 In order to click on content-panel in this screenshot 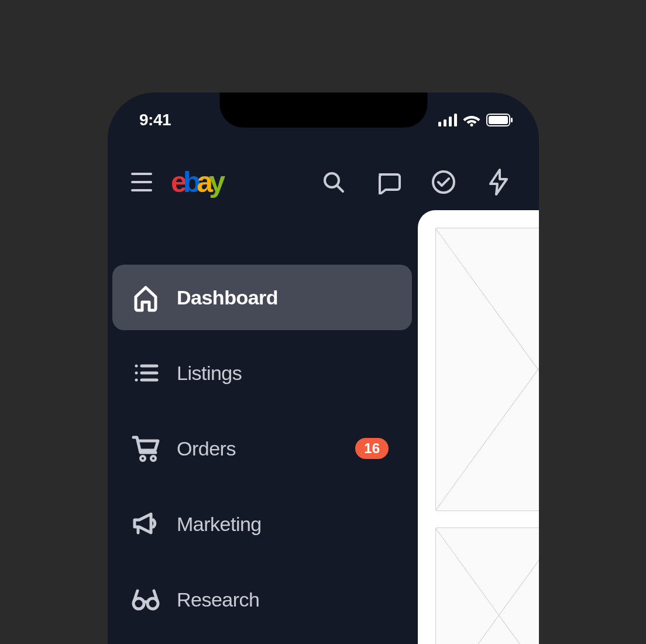, I will do `click(479, 427)`.